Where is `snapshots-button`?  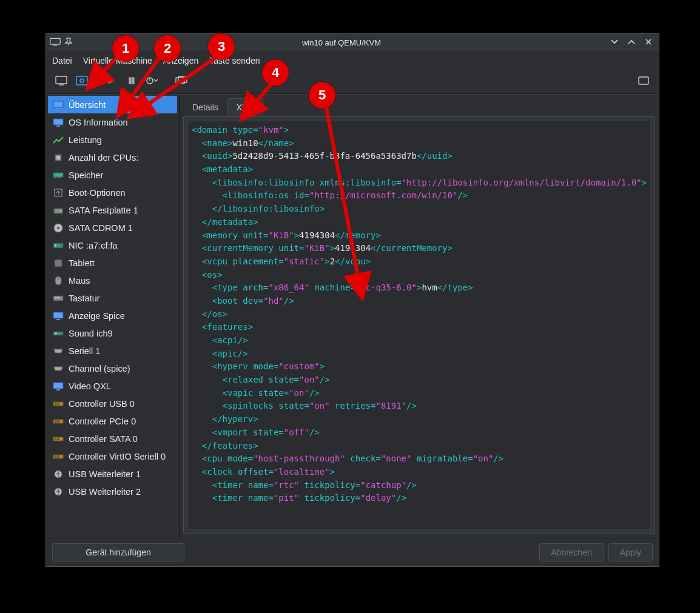
snapshots-button is located at coordinates (181, 81).